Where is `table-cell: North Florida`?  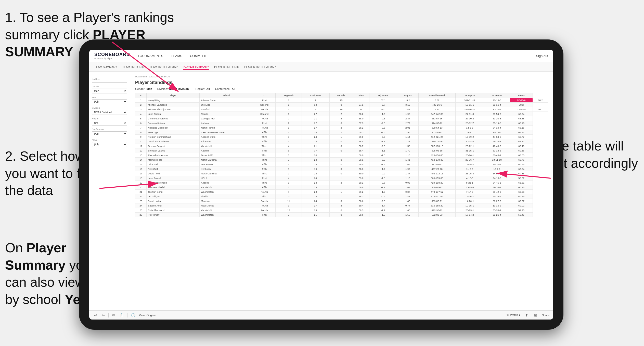
table-cell: North Florida is located at coordinates (226, 128).